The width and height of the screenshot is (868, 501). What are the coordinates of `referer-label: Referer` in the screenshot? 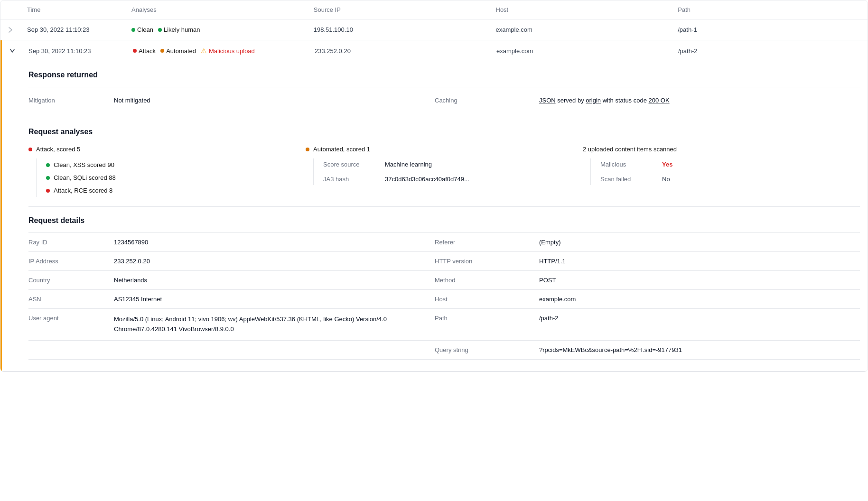 It's located at (487, 242).